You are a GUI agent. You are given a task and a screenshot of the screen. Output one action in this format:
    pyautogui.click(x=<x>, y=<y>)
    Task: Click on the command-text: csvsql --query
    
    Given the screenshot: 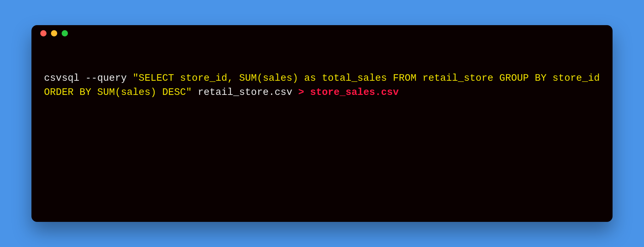 What is the action you would take?
    pyautogui.click(x=88, y=78)
    